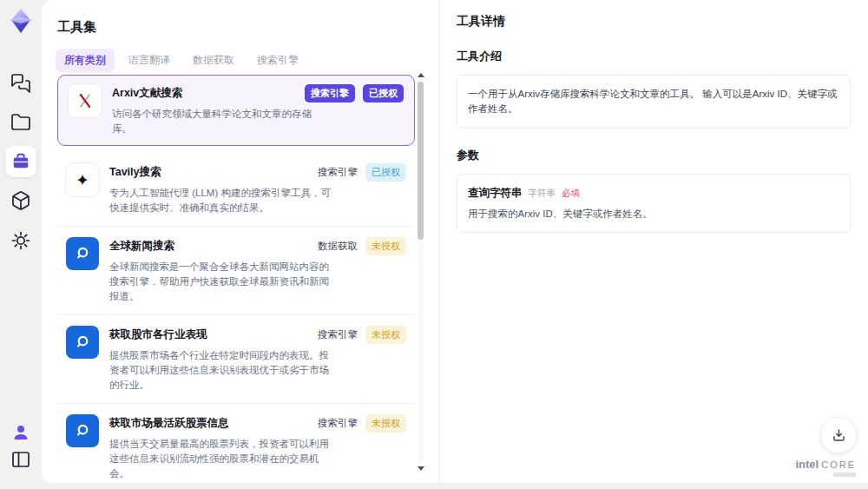 This screenshot has height=489, width=868. What do you see at coordinates (21, 459) in the screenshot?
I see `panel-toggle-icon` at bounding box center [21, 459].